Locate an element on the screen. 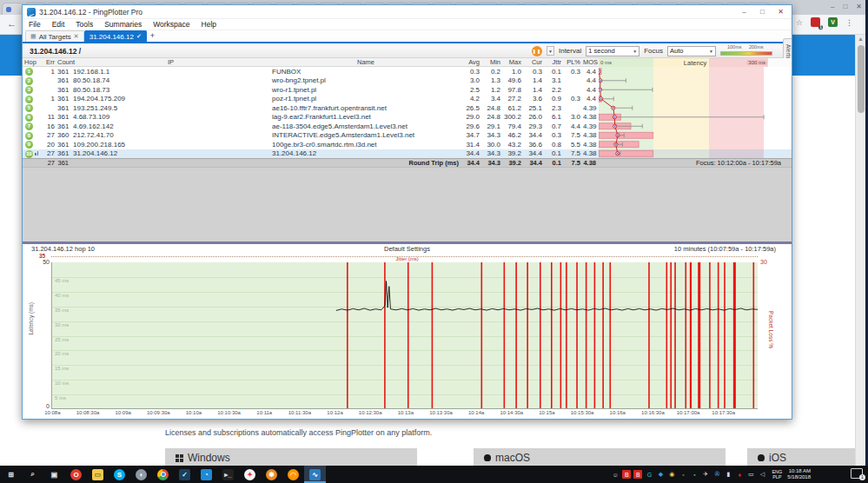 The width and height of the screenshot is (868, 483). tray-b1-icon: B is located at coordinates (626, 474).